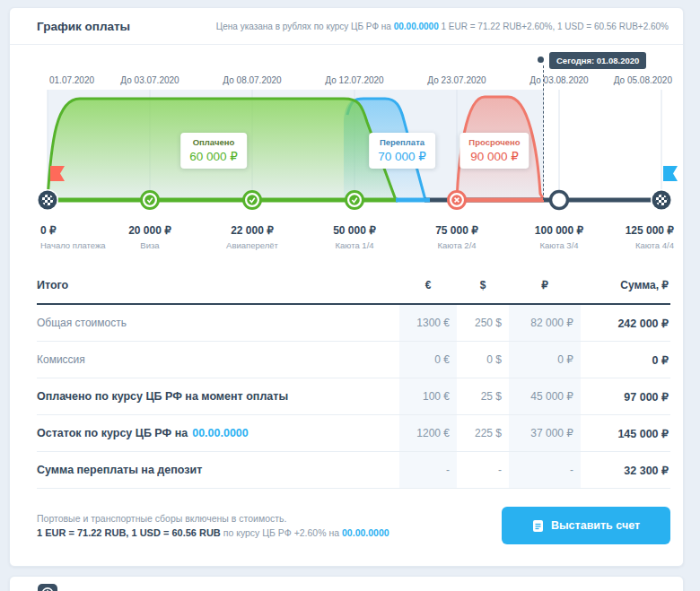 This screenshot has width=700, height=591. I want to click on milestone-label: Каюта 2/4, so click(456, 246).